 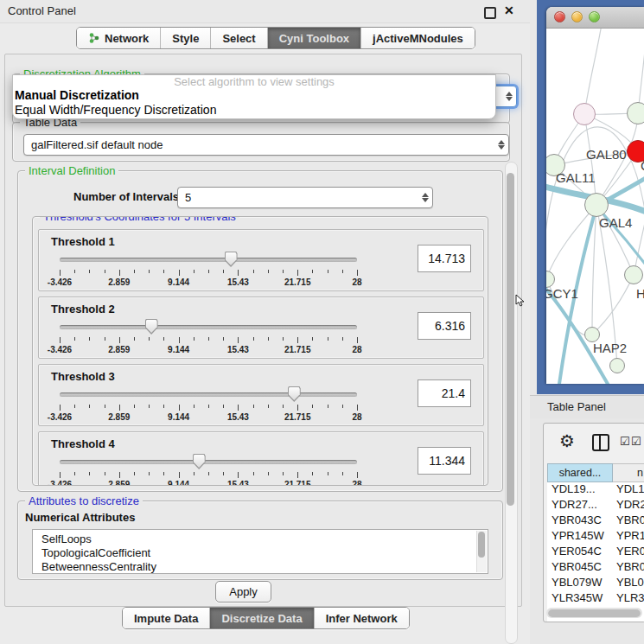 What do you see at coordinates (119, 38) in the screenshot?
I see `tab-network: Network` at bounding box center [119, 38].